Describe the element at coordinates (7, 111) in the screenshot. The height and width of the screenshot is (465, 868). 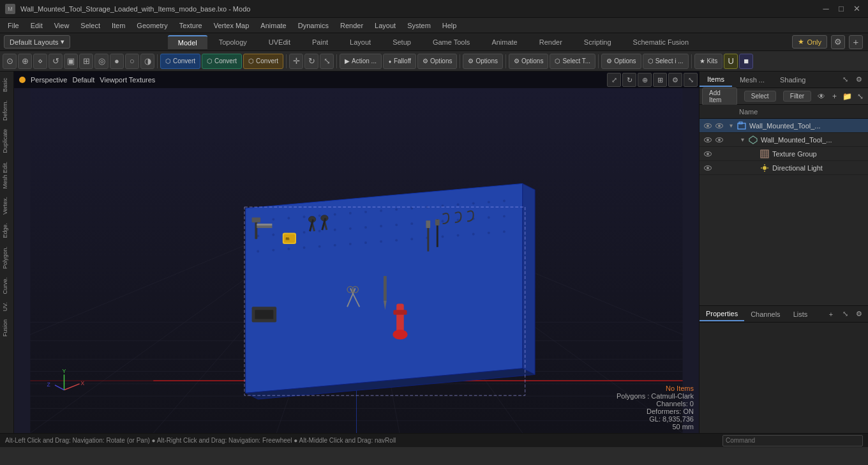
I see `sidebar-tab-deform: Deform.` at that location.